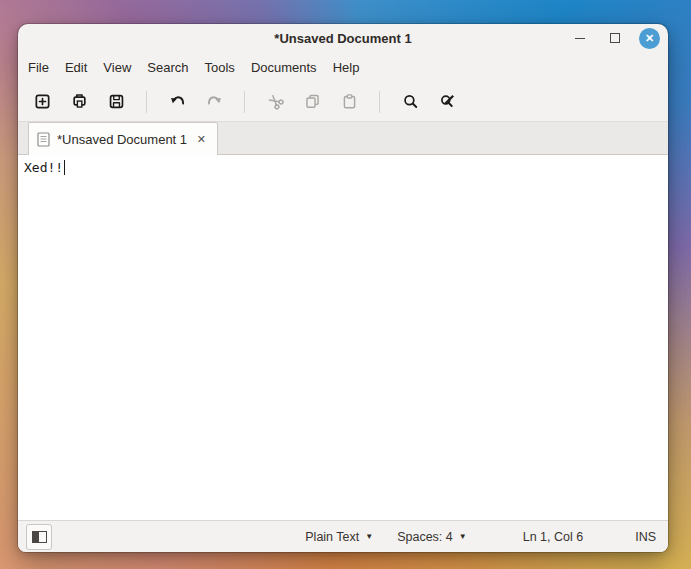  What do you see at coordinates (448, 102) in the screenshot?
I see `find-replace-icon` at bounding box center [448, 102].